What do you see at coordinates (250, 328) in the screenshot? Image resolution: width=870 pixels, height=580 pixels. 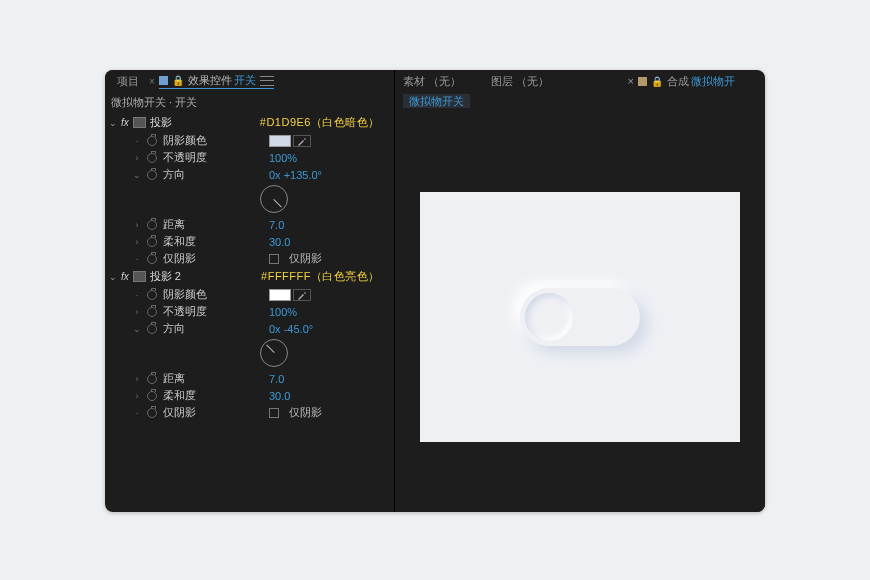 I see `prop-direction: ⌄ 方向 0x -45.0°` at bounding box center [250, 328].